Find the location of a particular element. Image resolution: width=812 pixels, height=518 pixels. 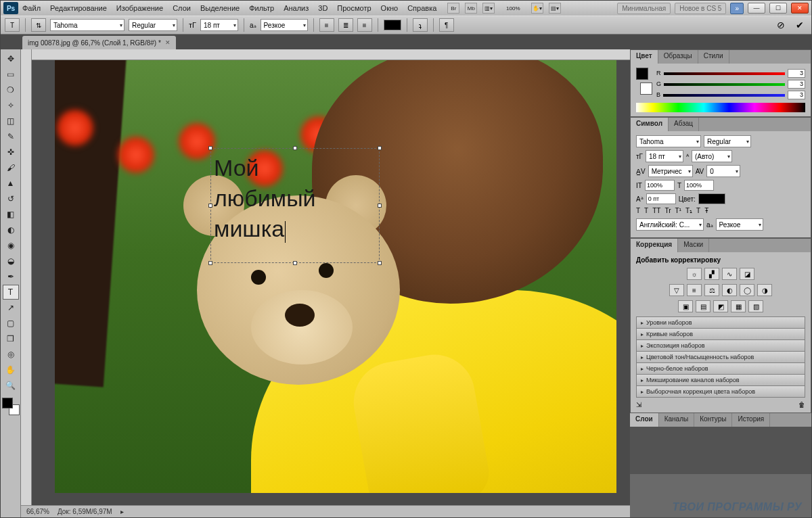

menu-window: Окно is located at coordinates (390, 8).